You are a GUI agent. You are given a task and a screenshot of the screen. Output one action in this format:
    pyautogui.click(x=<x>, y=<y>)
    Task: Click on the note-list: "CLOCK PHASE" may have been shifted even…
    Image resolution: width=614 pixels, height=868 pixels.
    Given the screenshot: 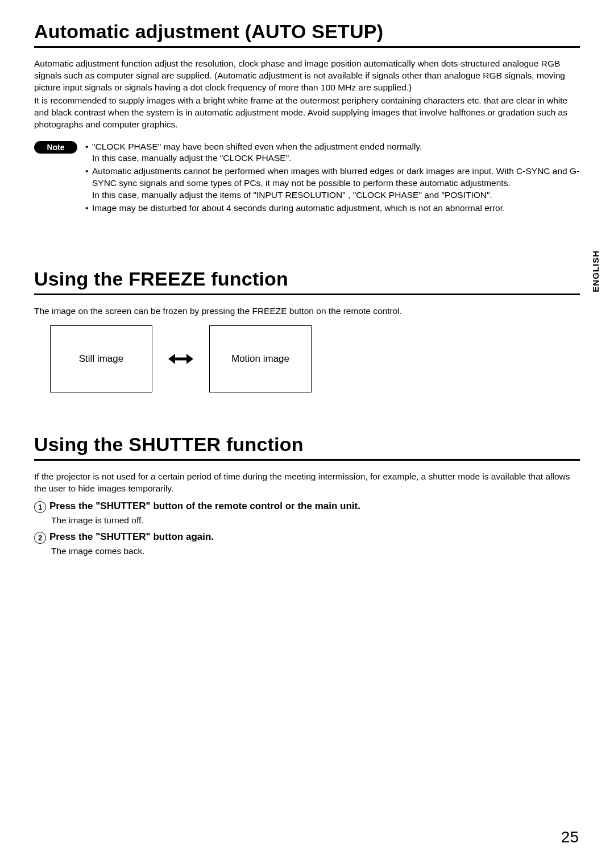 What is the action you would take?
    pyautogui.click(x=333, y=179)
    